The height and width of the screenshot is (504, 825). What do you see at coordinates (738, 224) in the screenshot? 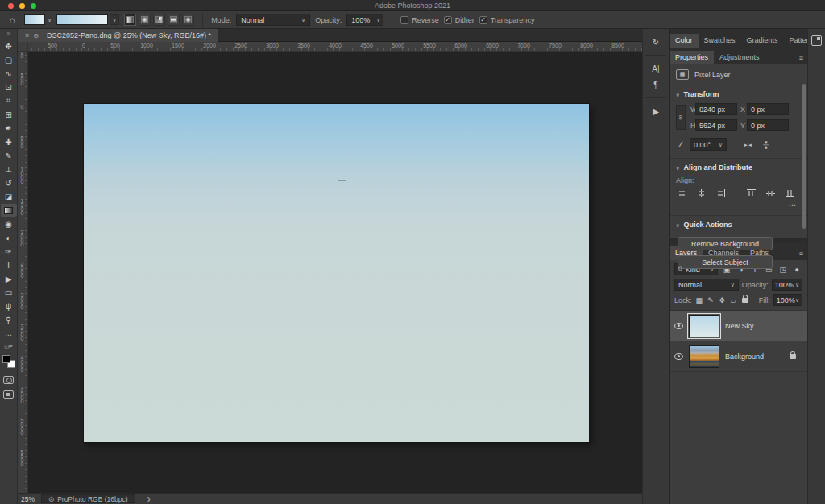
I see `quick-actions-header: ∨ Quick Actions` at bounding box center [738, 224].